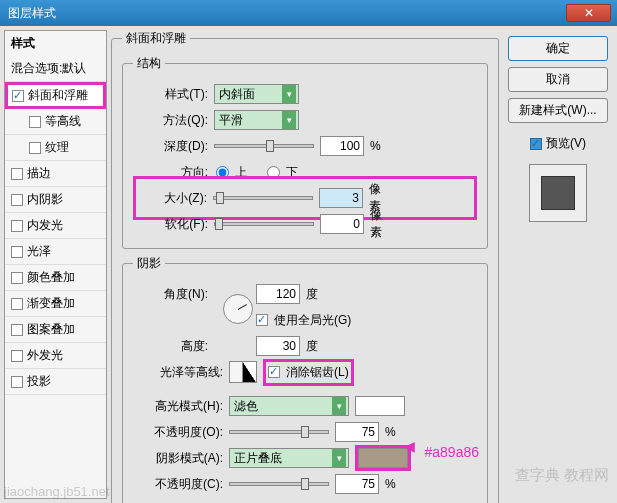  Describe the element at coordinates (178, 484) in the screenshot. I see `shadow-opacity-label: 不透明度(C):` at that location.